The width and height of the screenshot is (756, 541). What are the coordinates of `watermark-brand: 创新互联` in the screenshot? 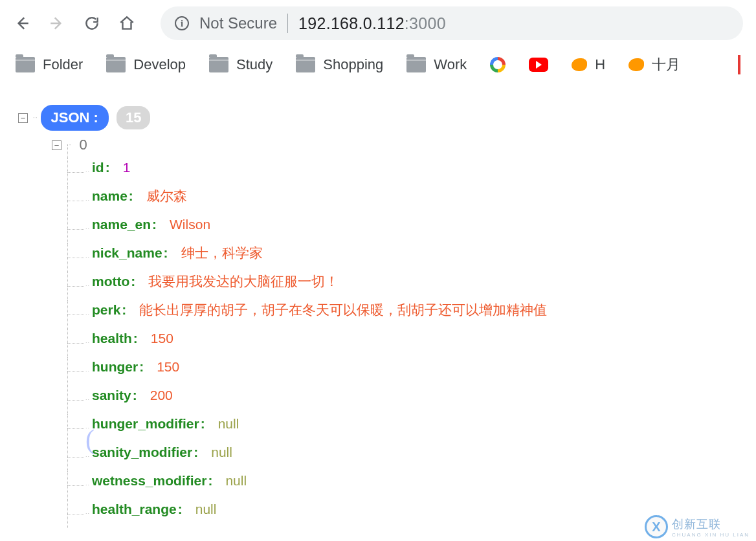 It's located at (711, 524).